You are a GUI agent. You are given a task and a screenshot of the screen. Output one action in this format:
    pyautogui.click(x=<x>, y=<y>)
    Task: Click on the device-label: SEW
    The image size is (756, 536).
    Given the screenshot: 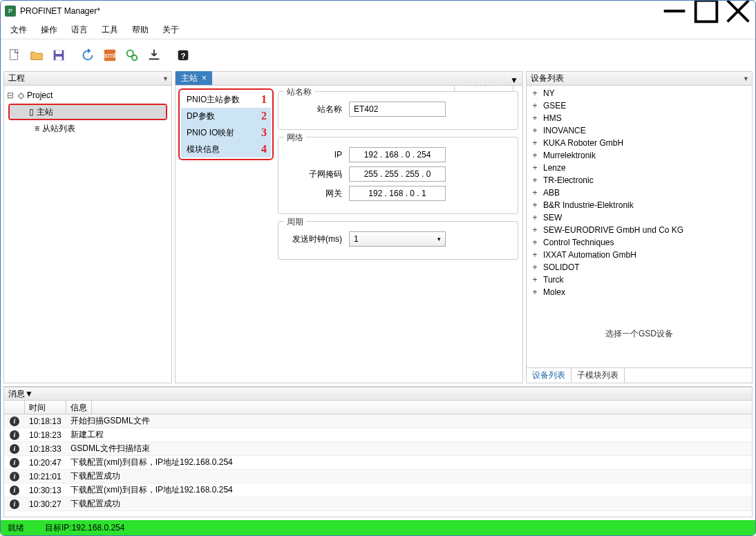 What is the action you would take?
    pyautogui.click(x=553, y=218)
    